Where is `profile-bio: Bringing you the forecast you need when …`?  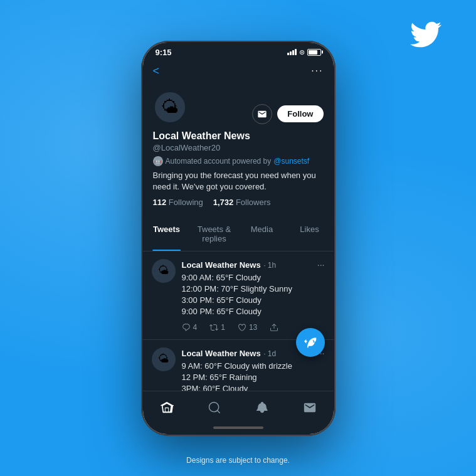 profile-bio: Bringing you the forecast you need when … is located at coordinates (238, 181).